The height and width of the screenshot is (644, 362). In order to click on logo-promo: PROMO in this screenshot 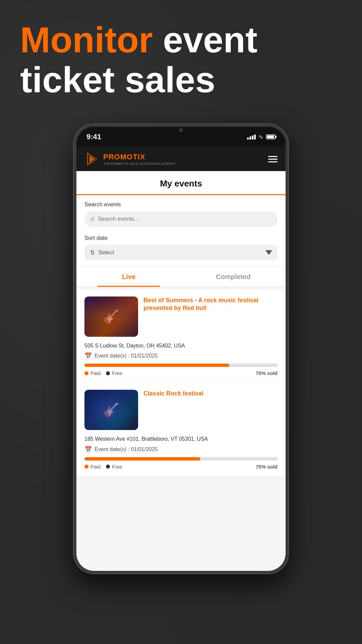, I will do `click(118, 157)`.